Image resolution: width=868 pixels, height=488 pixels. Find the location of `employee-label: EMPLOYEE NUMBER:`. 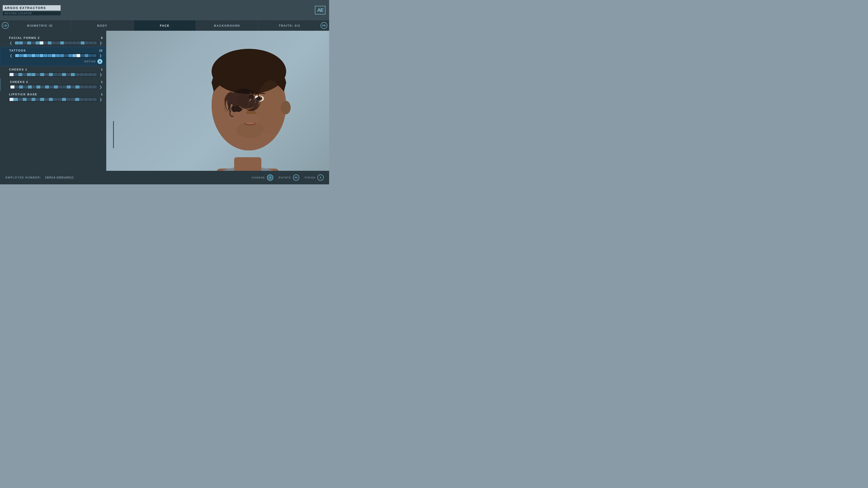

employee-label: EMPLOYEE NUMBER: is located at coordinates (24, 178).